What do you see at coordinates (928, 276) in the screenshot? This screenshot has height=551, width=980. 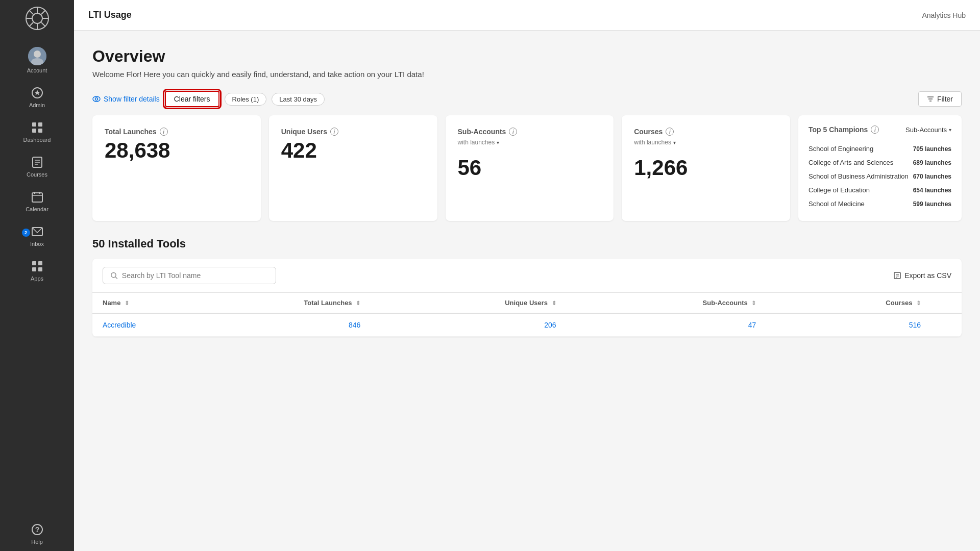 I see `export-csv-label: Export as CSV` at bounding box center [928, 276].